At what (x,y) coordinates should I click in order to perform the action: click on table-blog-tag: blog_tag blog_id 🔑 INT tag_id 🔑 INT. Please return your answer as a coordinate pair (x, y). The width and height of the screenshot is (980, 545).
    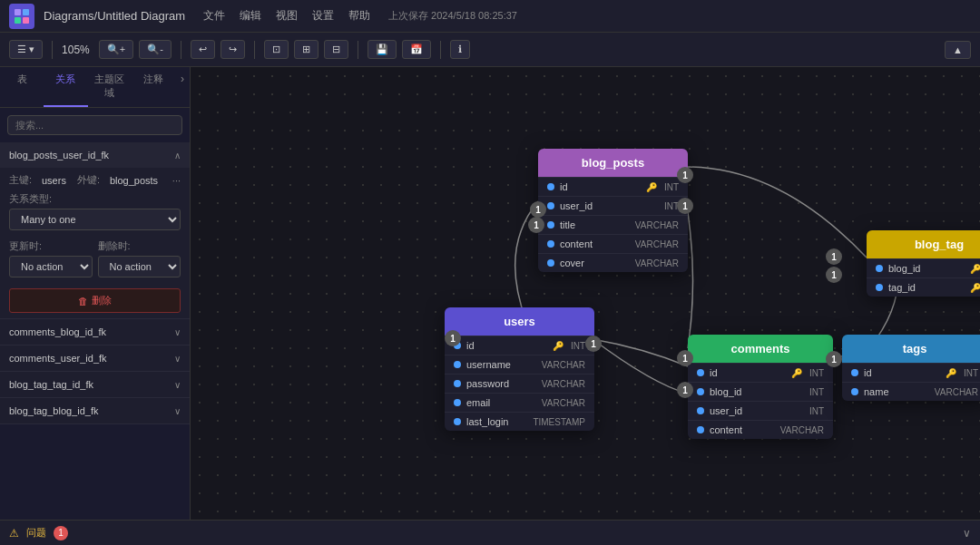
    Looking at the image, I should click on (924, 263).